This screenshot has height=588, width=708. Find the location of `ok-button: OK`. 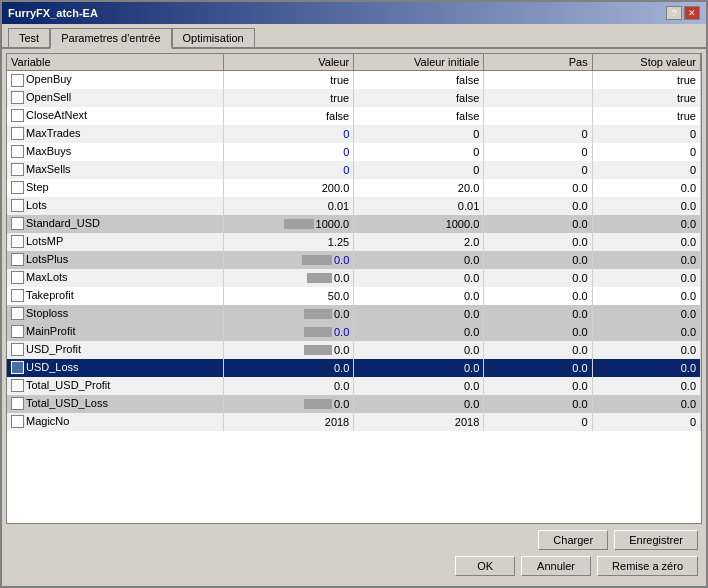

ok-button: OK is located at coordinates (485, 566).